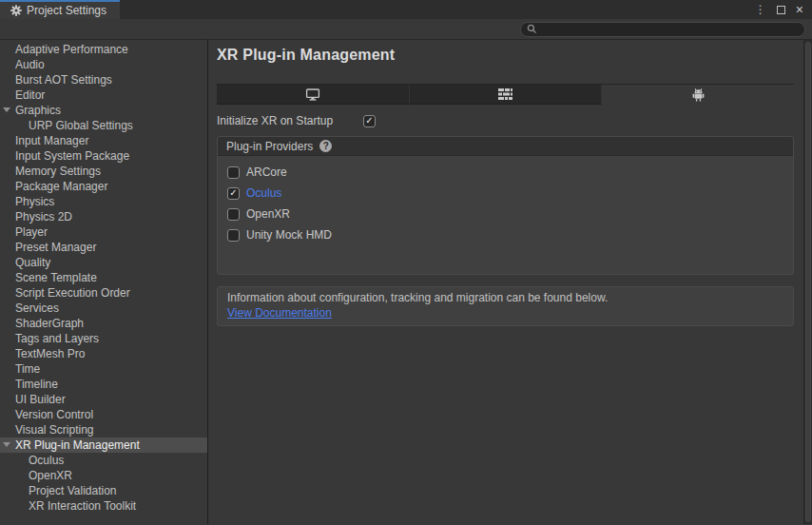 The image size is (812, 525). What do you see at coordinates (46, 460) in the screenshot?
I see `sidebar-item-label: Oculus` at bounding box center [46, 460].